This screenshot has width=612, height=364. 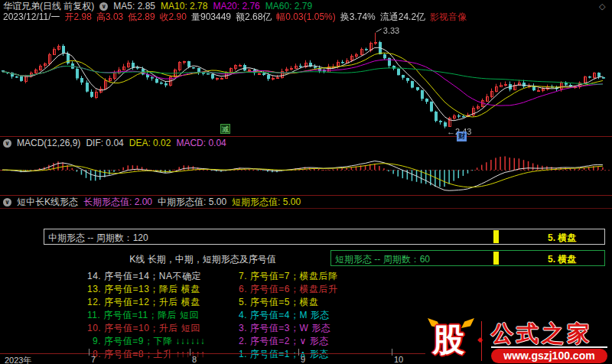 What do you see at coordinates (144, 303) in the screenshot?
I see `legend-item-12: 12. 序号值=12；升后 横盘` at bounding box center [144, 303].